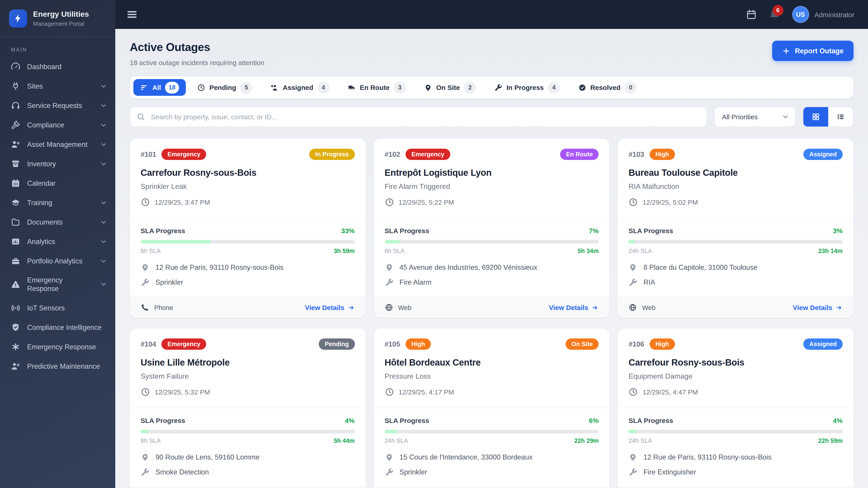  I want to click on tab-count-badge: 5, so click(246, 88).